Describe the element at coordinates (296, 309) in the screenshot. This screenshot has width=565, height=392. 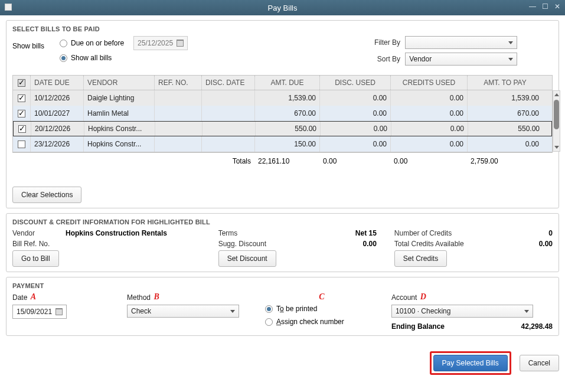
I see `radio-to-be-printed-label: To be printed` at that location.